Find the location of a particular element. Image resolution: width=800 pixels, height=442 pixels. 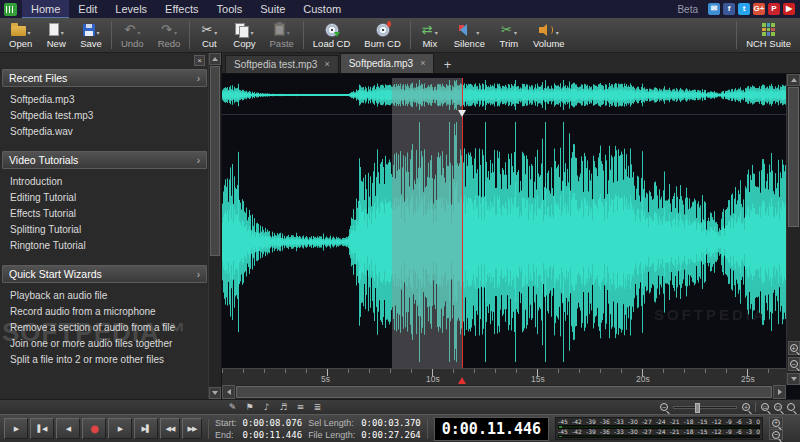

googleplus-icon: G+ is located at coordinates (759, 9).